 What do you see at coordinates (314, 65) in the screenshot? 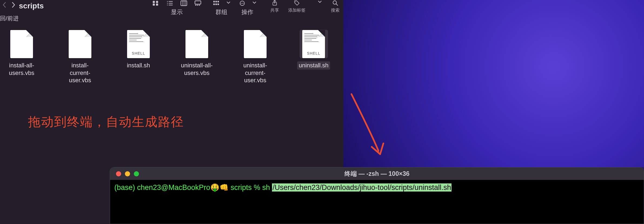
I see `file-name: uninstall.sh` at bounding box center [314, 65].